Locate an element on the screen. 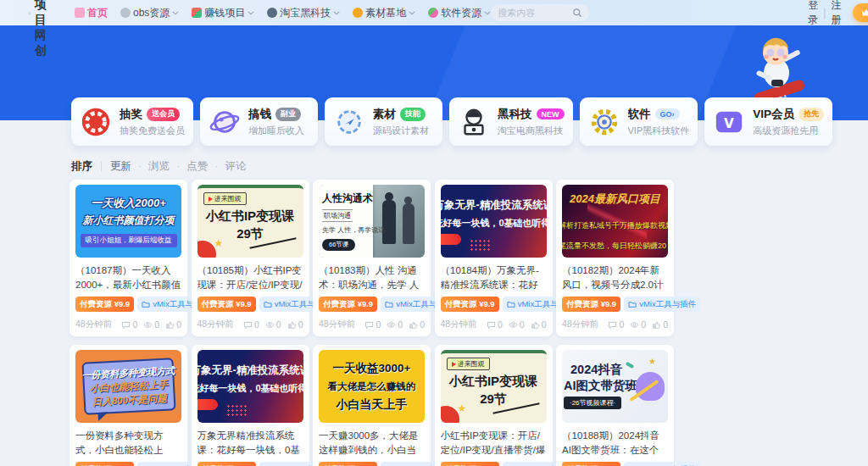 The image size is (868, 466). content-card: 万象无界-精准投流系统课 花好每一块钱，0基础也听得懂 万象无界精准投流系统课：… is located at coordinates (251, 405).